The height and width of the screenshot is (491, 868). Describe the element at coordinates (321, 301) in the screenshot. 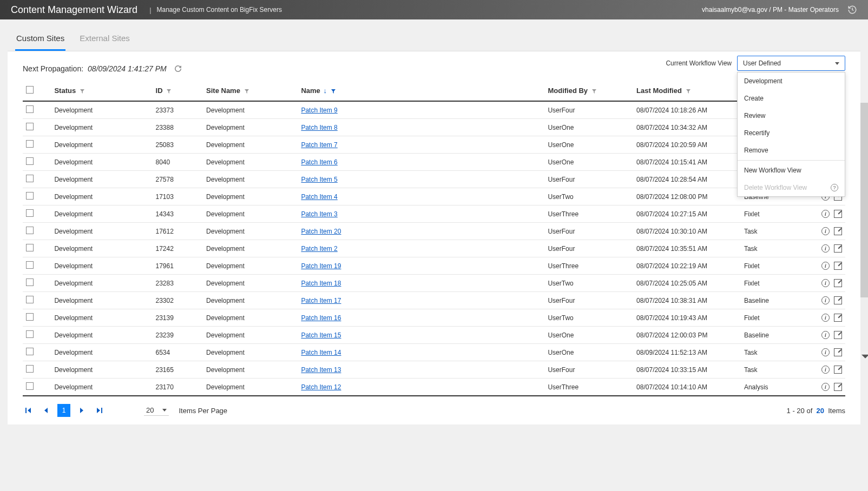

I see `item-name-link: Patch Item 17` at that location.